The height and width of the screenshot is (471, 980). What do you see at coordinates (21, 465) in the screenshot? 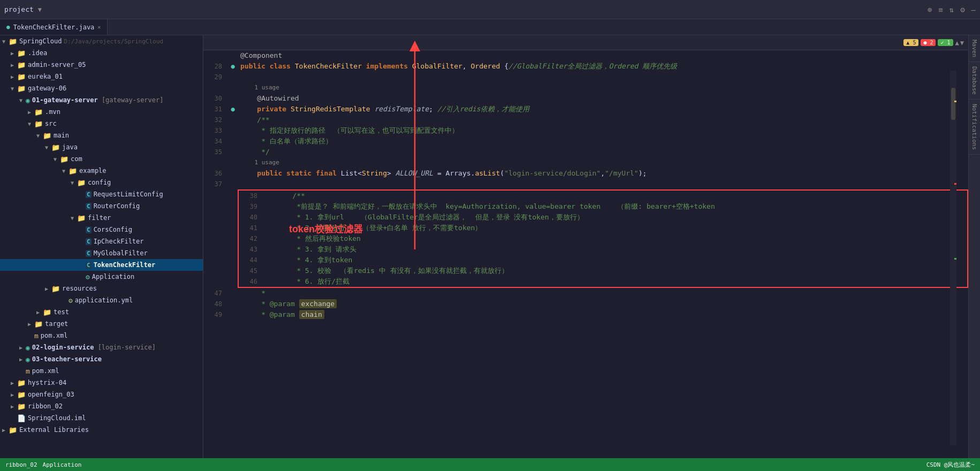
I see `bottom-ribbon-label: ribbon_02` at bounding box center [21, 465].